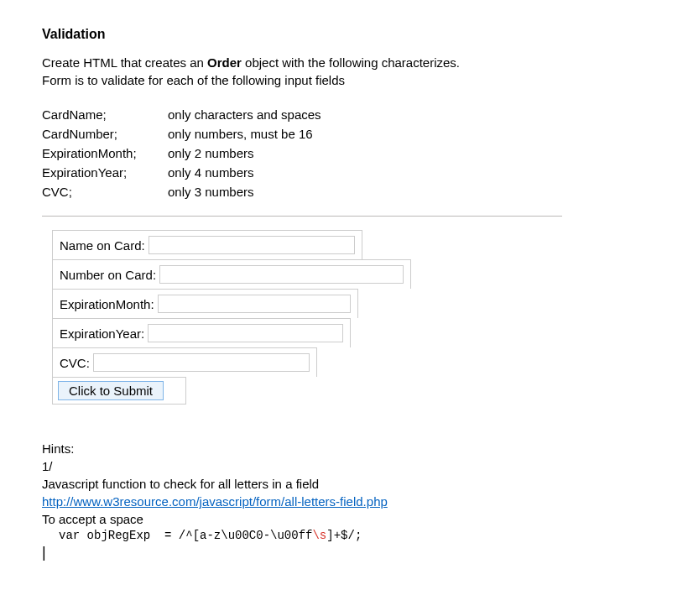 This screenshot has width=688, height=616. I want to click on page-heading: Validation, so click(344, 34).